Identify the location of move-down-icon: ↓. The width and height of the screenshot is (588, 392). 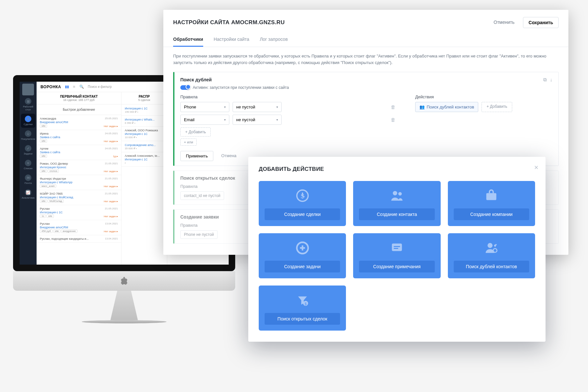
(551, 80).